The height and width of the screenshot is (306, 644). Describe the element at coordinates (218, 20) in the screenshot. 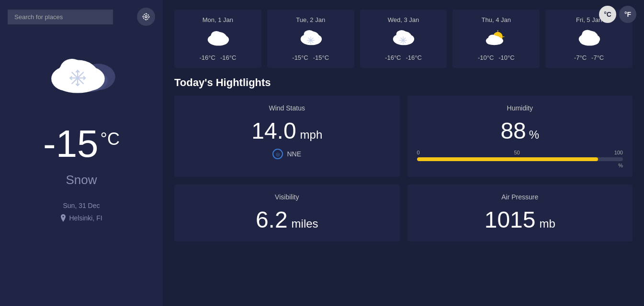

I see `forecast-day-0: Mon, 1 Jan` at that location.